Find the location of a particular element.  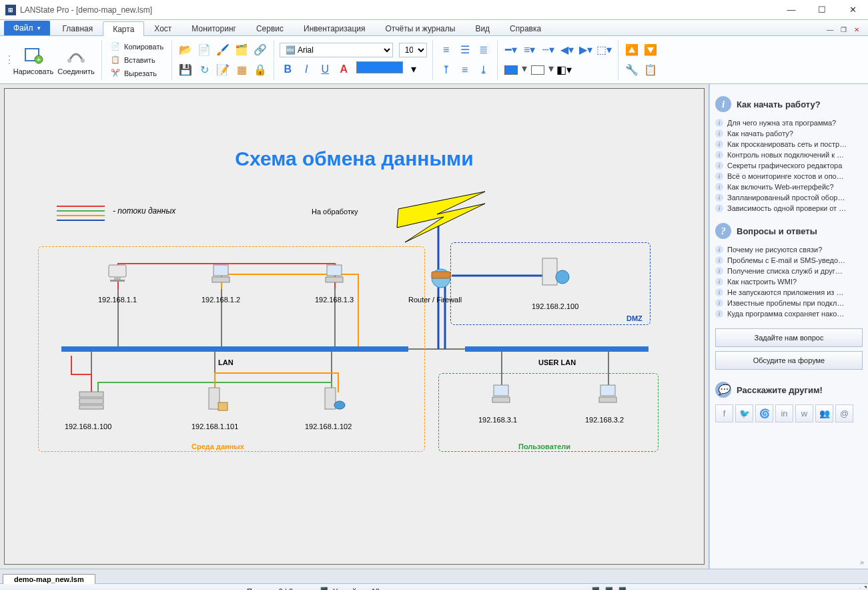

align-left-icon: ≡ is located at coordinates (446, 50).